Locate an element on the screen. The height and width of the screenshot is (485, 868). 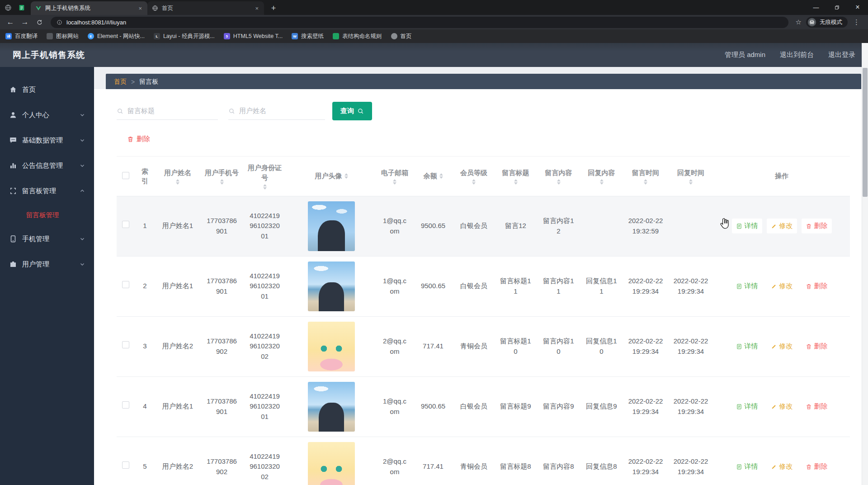
column-header-reply_time: 回复时间 is located at coordinates (691, 176).